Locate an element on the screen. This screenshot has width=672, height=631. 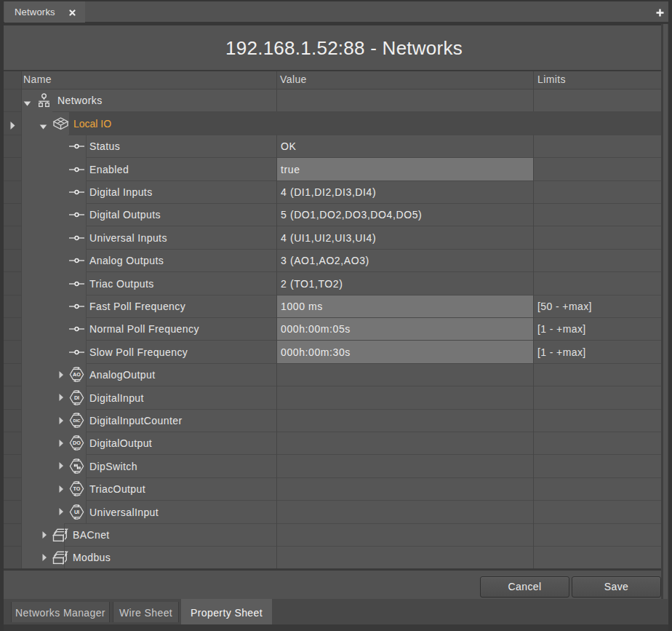
svg-text: DIC is located at coordinates (77, 421).